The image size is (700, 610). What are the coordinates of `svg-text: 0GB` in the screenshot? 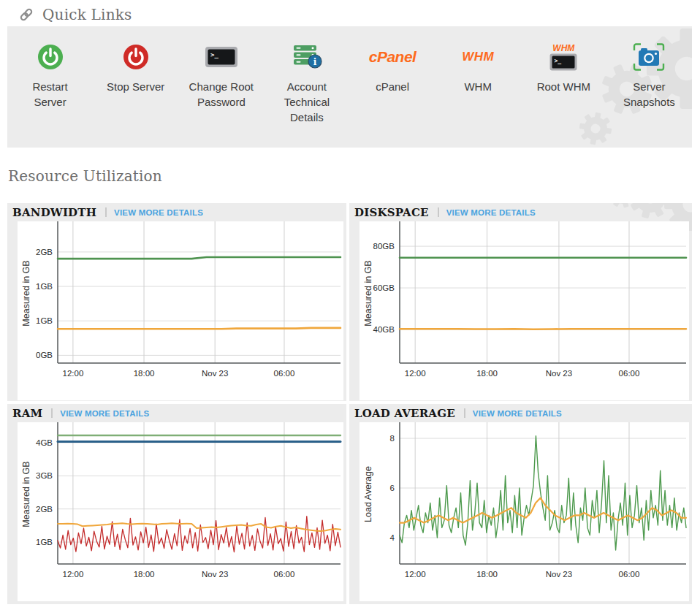 It's located at (44, 355).